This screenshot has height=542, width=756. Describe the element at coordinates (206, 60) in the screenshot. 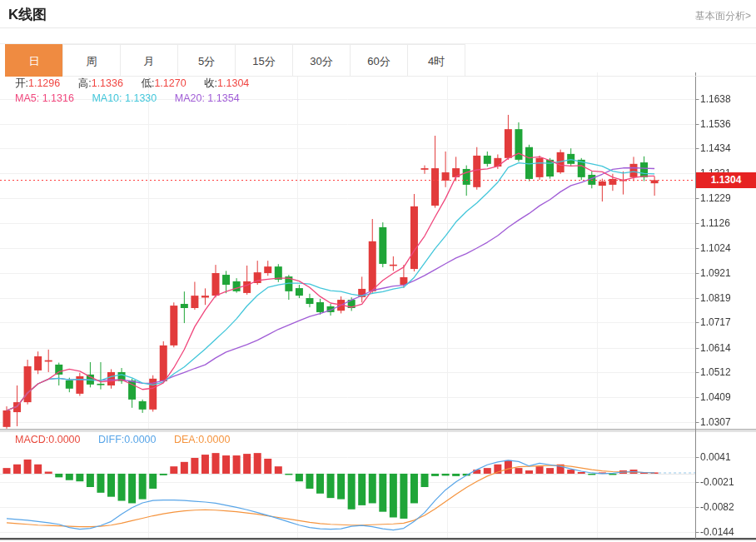

I see `tab-5min: 5分` at that location.